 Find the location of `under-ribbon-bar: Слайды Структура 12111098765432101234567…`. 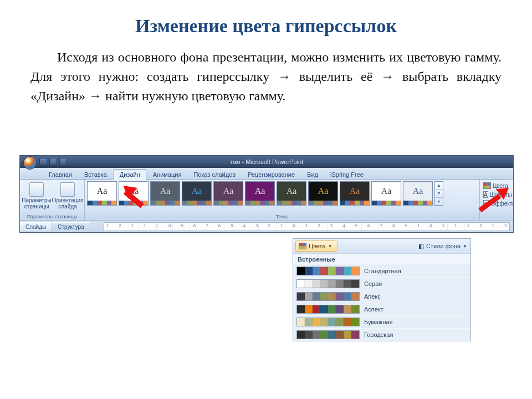

under-ribbon-bar: Слайды Структура 12111098765432101234567… is located at coordinates (267, 226).